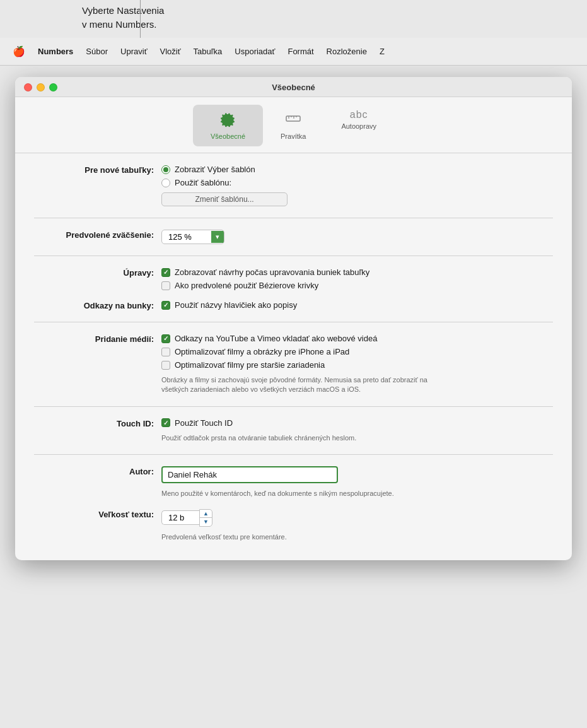  I want to click on setting-row-author: Autor: Meno použité v komentároch, keď n…, so click(294, 482).